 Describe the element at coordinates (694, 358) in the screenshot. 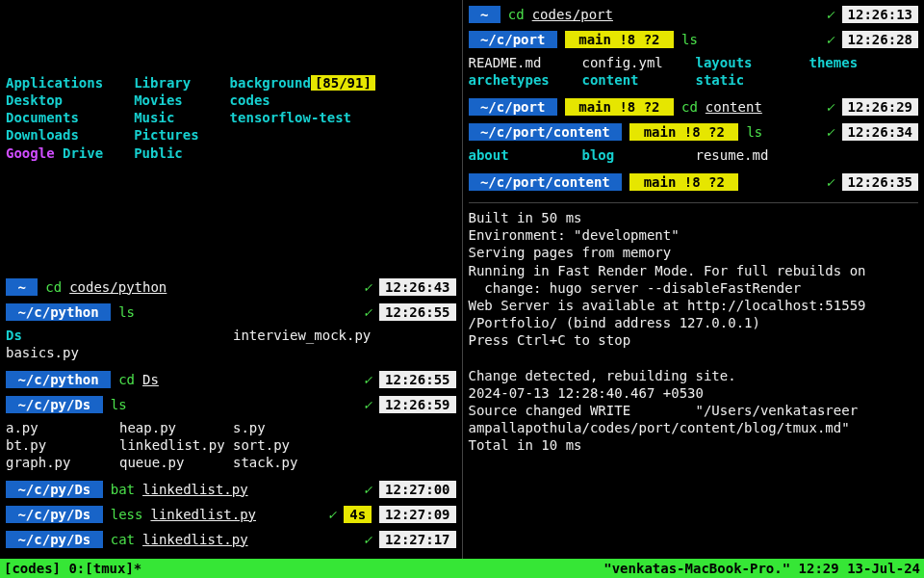

I see `log-line` at that location.